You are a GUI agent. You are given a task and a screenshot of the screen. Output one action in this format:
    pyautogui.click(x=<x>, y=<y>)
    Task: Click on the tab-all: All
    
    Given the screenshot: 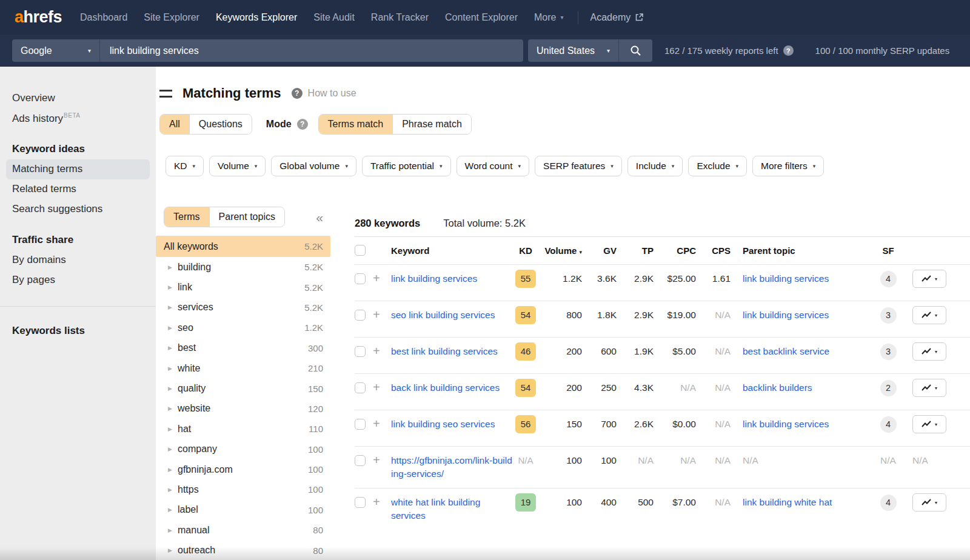 What is the action you would take?
    pyautogui.click(x=175, y=124)
    